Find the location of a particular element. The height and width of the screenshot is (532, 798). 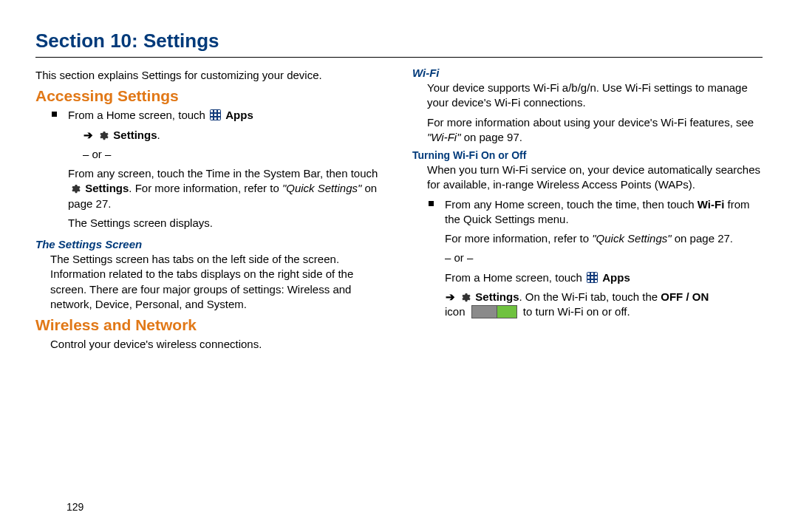

intro-text: This section explains Settings for custo… is located at coordinates (211, 75).